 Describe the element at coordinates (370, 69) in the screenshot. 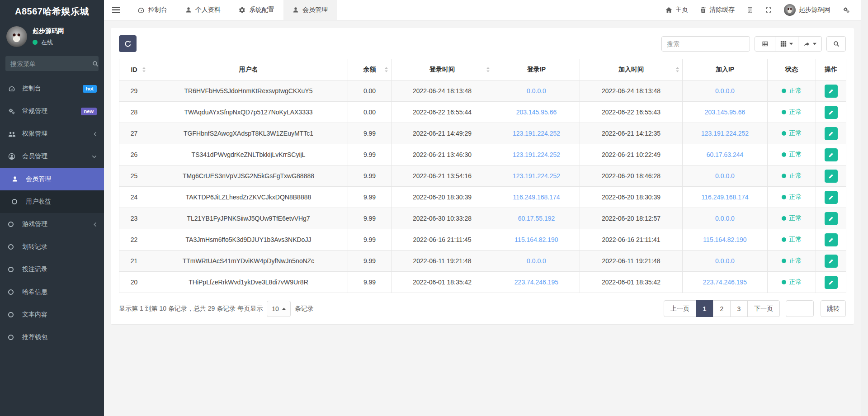

I see `column-label: 余额` at that location.